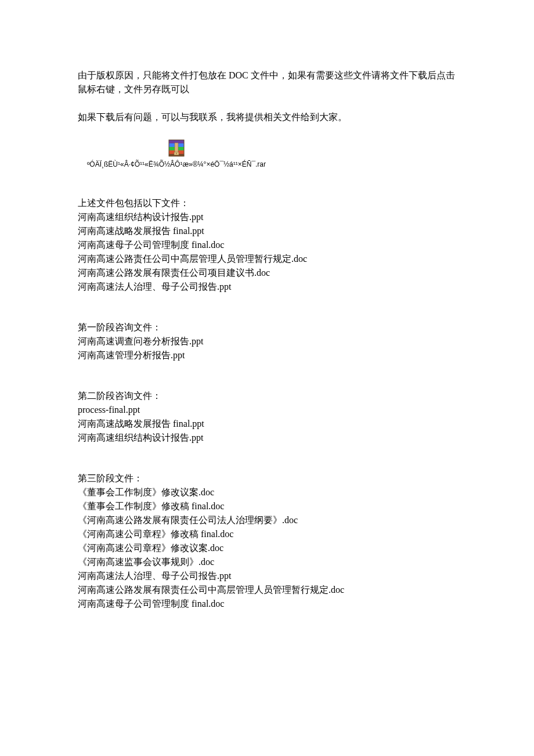 This screenshot has width=534, height=756. I want to click on file-item: 河南高速公路发展有限责任公司项目建议书.doc, so click(268, 273).